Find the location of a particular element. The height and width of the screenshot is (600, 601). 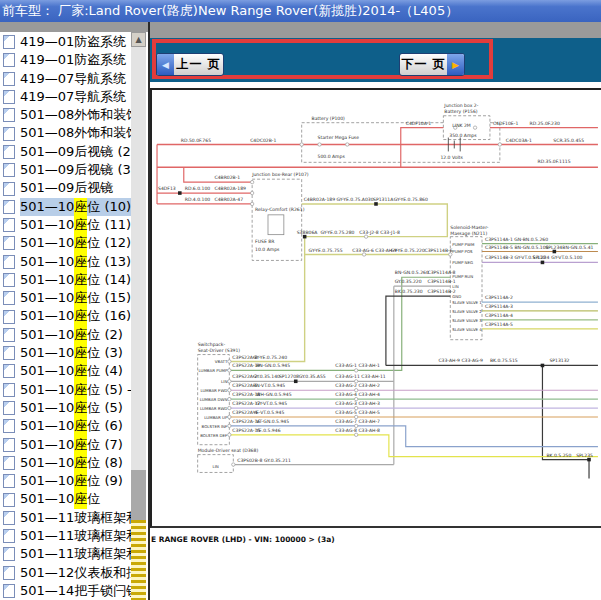

sidebar-item: 501—10座位 (5) — i is located at coordinates (66, 390).